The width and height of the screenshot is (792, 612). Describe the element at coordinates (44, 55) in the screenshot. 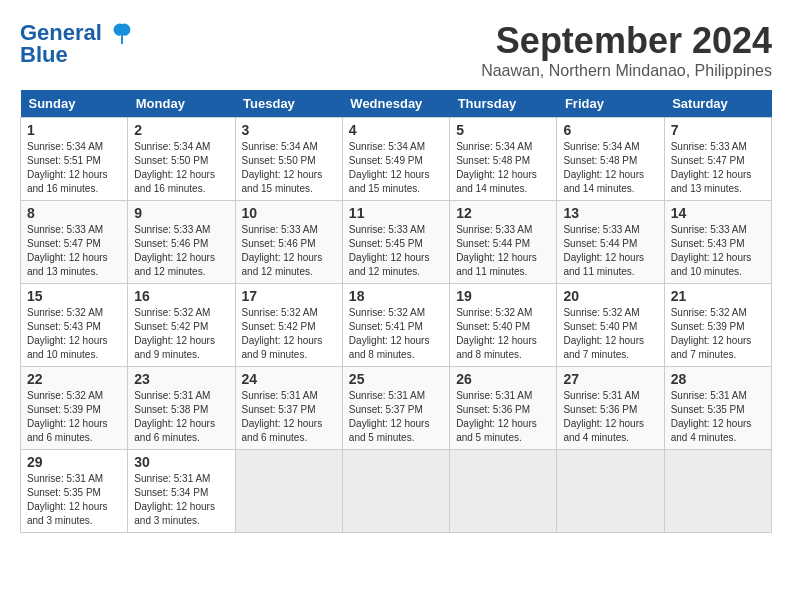

I see `logo-blue: Blue` at that location.